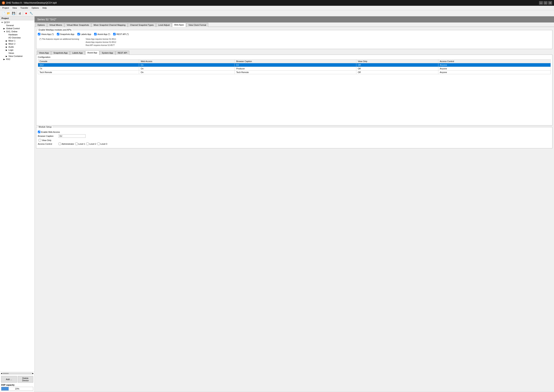  What do you see at coordinates (14, 38) in the screenshot?
I see `sidebar-item-label-io: I/O Overview` at bounding box center [14, 38].